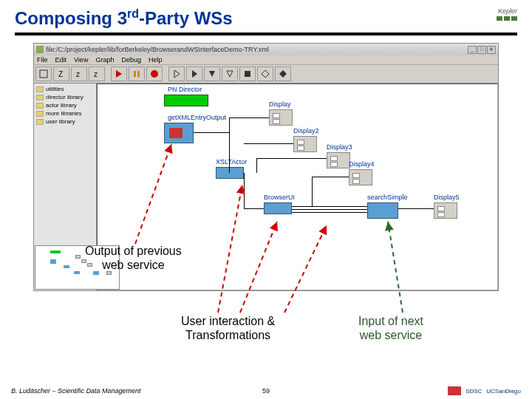  I want to click on ucsd-label: UCSanDiego, so click(504, 392).